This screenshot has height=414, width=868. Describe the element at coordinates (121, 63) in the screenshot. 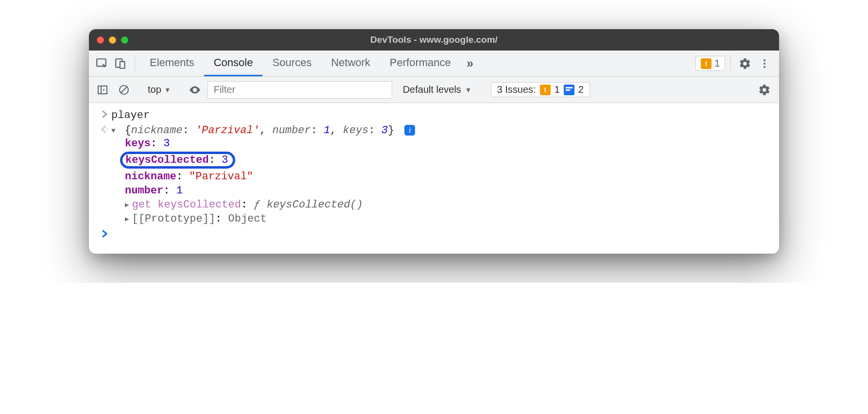

I see `device-toolbar-icon` at that location.